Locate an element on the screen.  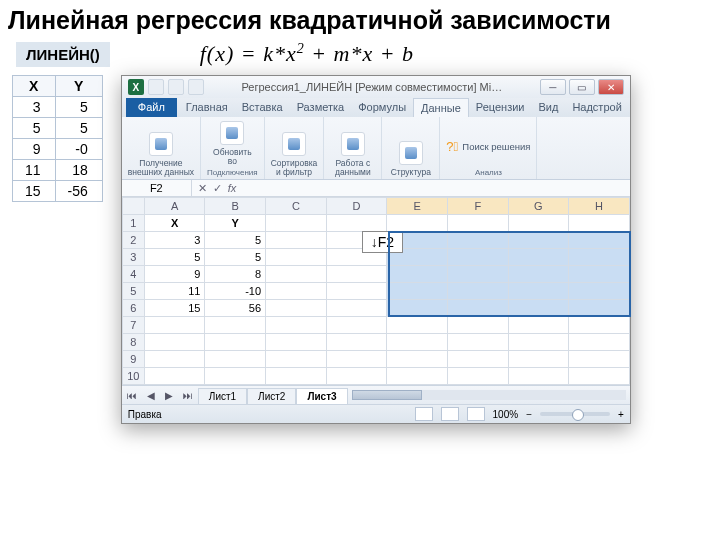
cell-C4 is located at coordinates (296, 274).